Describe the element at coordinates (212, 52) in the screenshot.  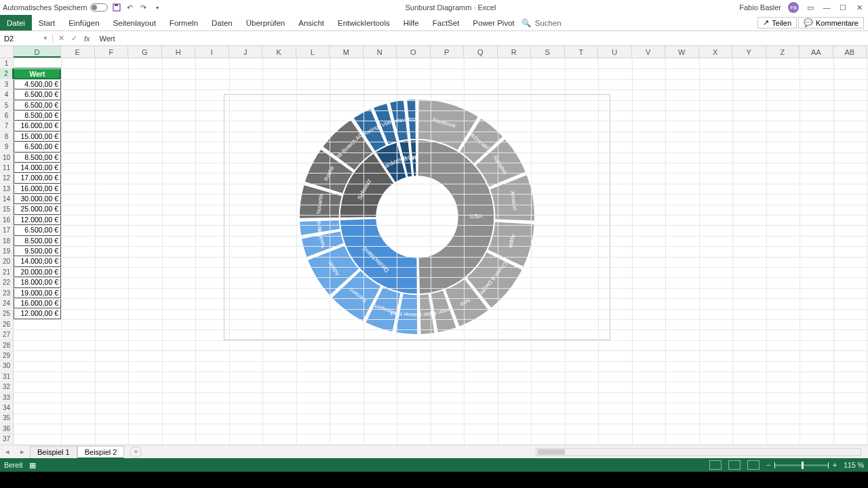
I see `column-header: I` at that location.